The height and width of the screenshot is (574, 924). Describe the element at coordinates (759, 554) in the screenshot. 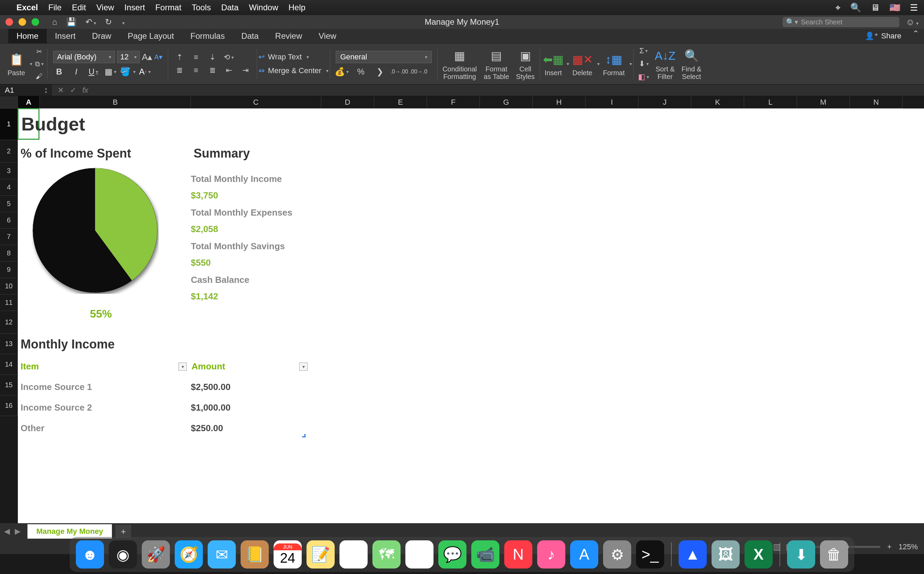

I see `dock-excel-icon: X` at that location.